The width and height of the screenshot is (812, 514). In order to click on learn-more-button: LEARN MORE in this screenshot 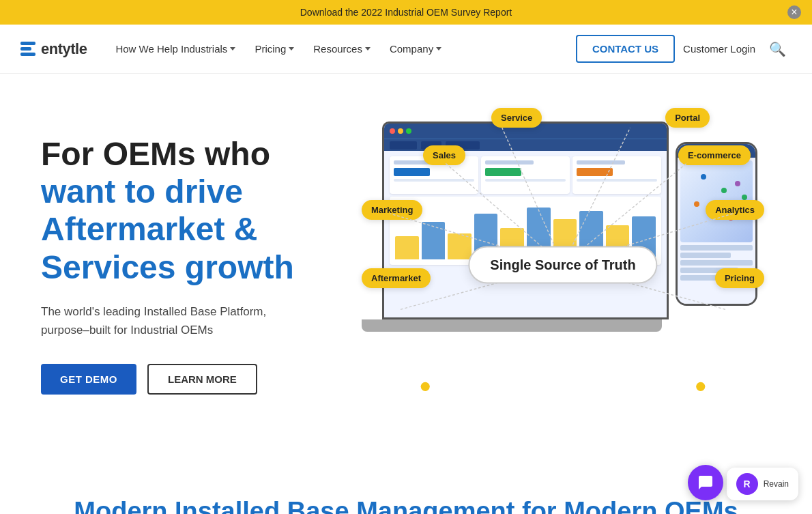, I will do `click(202, 380)`.